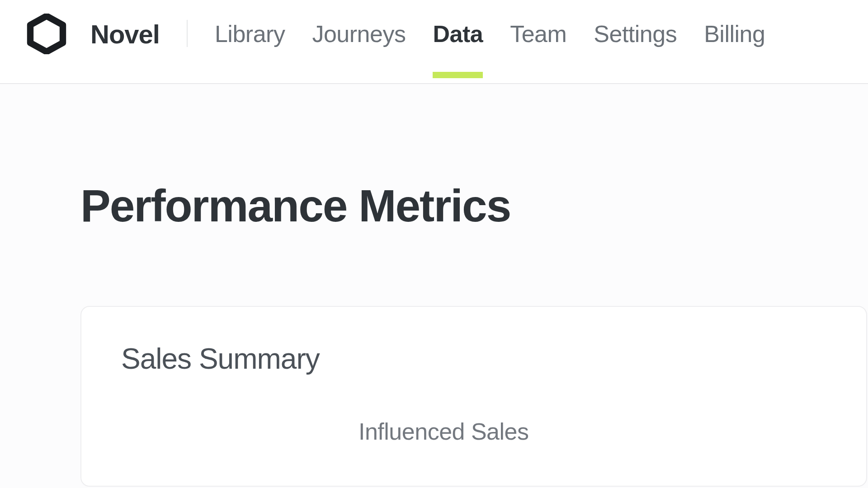 This screenshot has width=868, height=488. Describe the element at coordinates (444, 432) in the screenshot. I see `metric-label-influenced-sales: Influenced Sales` at that location.